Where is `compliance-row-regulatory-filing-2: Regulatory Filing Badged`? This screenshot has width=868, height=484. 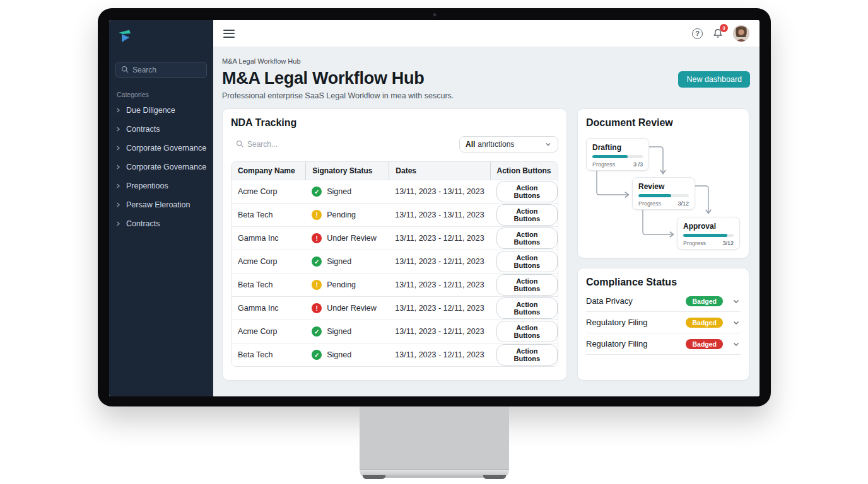
compliance-row-regulatory-filing-2: Regulatory Filing Badged is located at coordinates (664, 344).